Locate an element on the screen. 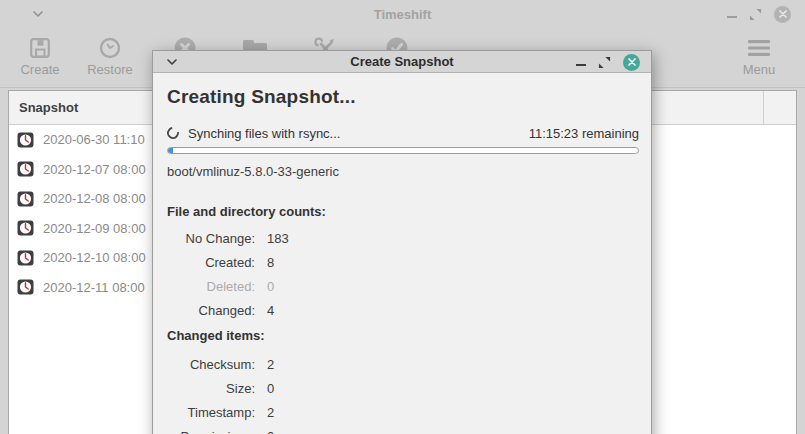 The height and width of the screenshot is (434, 805). close-icon is located at coordinates (782, 14).